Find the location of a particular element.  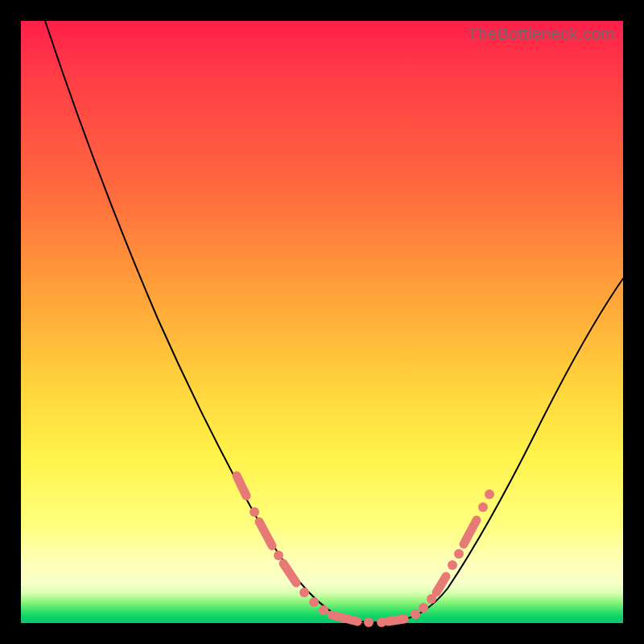

highlight-dots is located at coordinates (365, 551).